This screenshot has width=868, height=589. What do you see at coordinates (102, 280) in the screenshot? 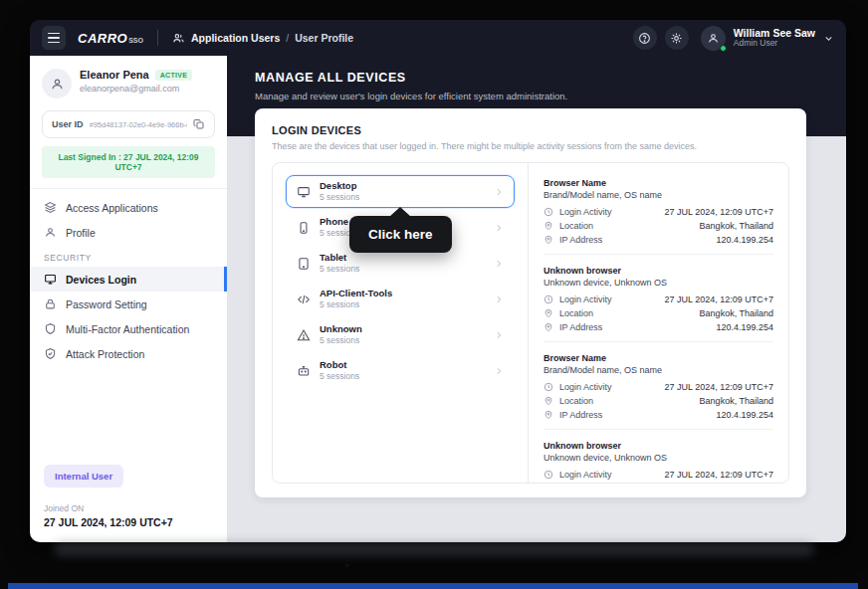
I see `sidebar-item-label: Devices Login` at bounding box center [102, 280].